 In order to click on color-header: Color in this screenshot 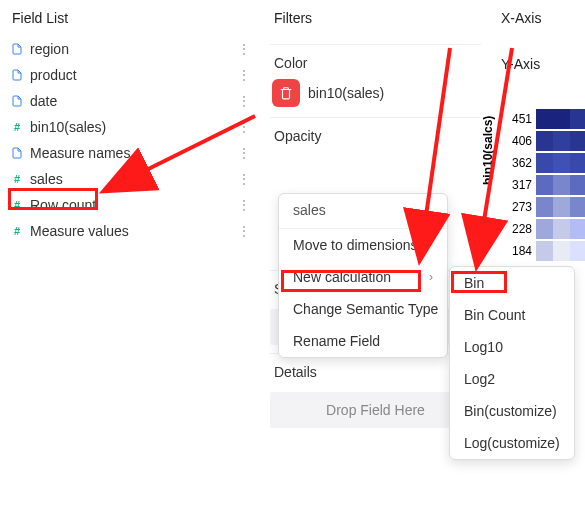, I will do `click(376, 63)`.